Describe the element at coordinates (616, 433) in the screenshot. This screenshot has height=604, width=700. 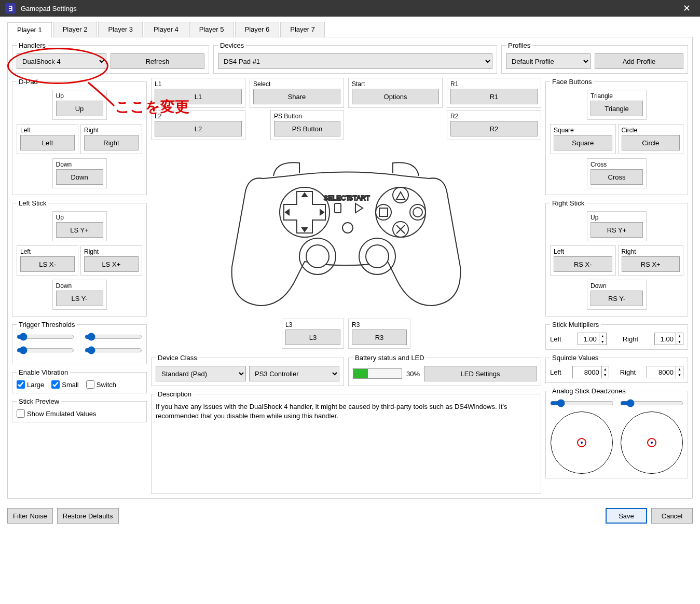
I see `deadzones-group: Analog Stick Deadzones` at that location.